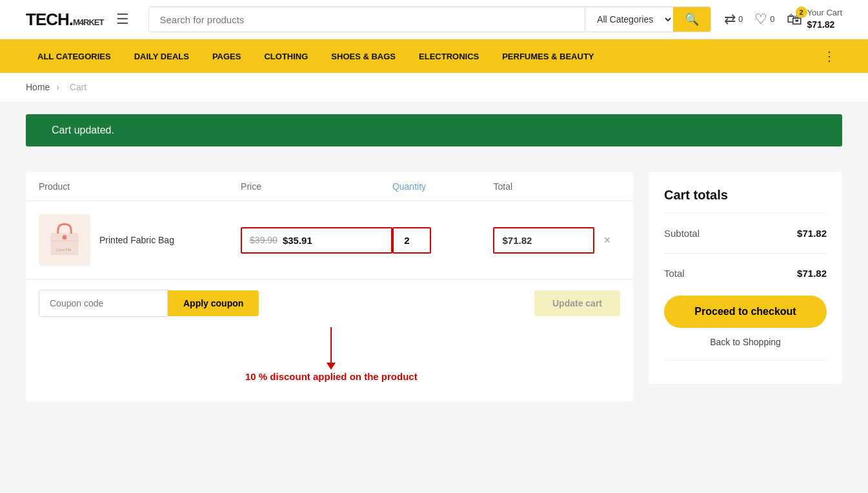 The image size is (868, 493). Describe the element at coordinates (825, 19) in the screenshot. I see `cart-text: Your Cart $71.82` at that location.